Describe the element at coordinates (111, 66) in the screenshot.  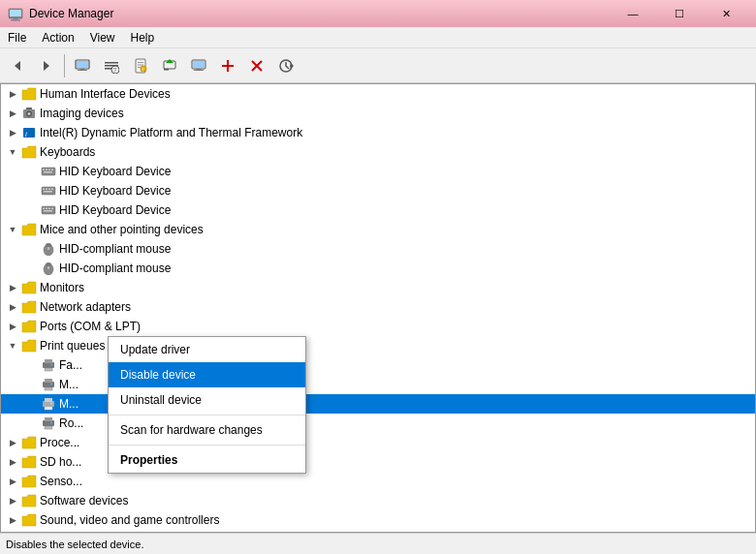
I see `search-icon-btn: ?` at that location.